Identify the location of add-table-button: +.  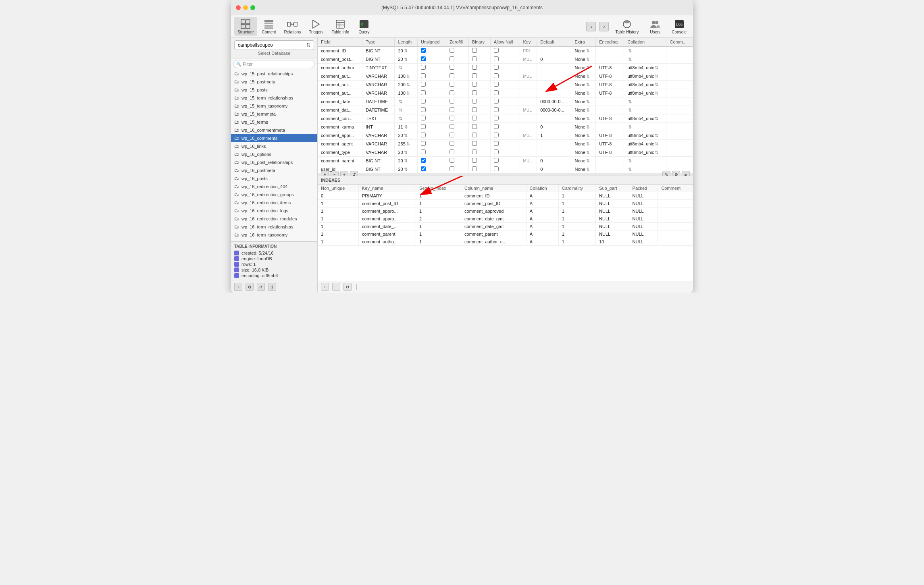
(238, 287).